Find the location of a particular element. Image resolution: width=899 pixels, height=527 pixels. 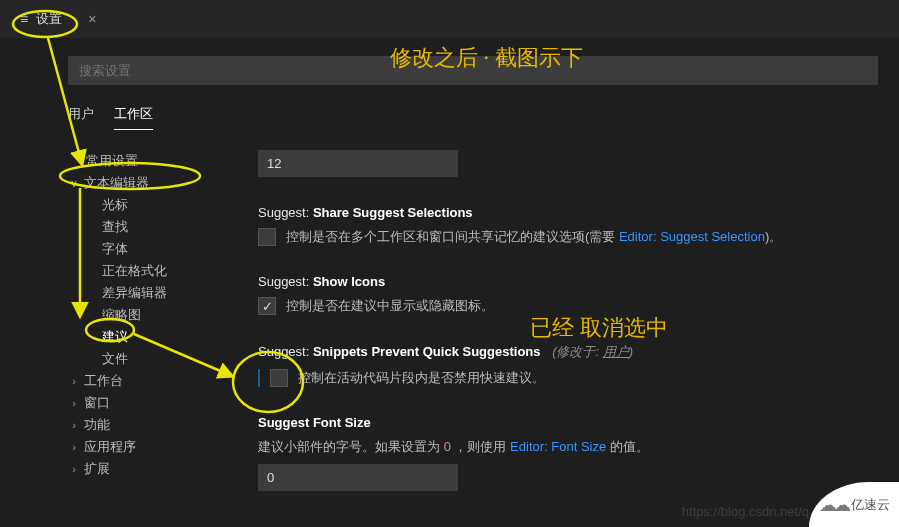

cloud-icon: ☁☁ is located at coordinates (833, 505).